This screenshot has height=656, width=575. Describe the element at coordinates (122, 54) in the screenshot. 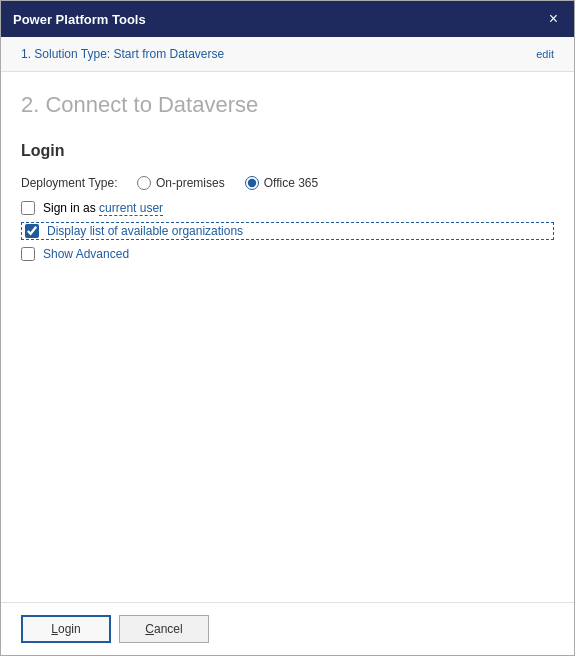

I see `step-label: 1. Solution Type: Start from Dataverse` at that location.